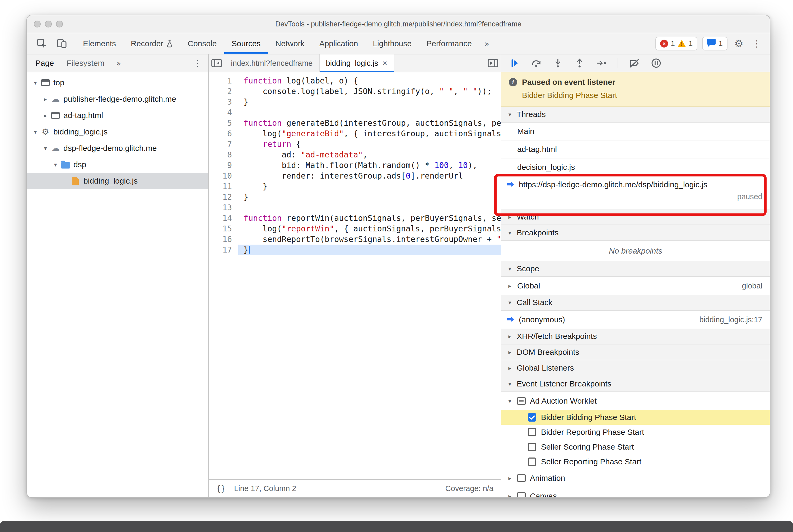  What do you see at coordinates (221, 166) in the screenshot?
I see `line-number: 9` at bounding box center [221, 166].